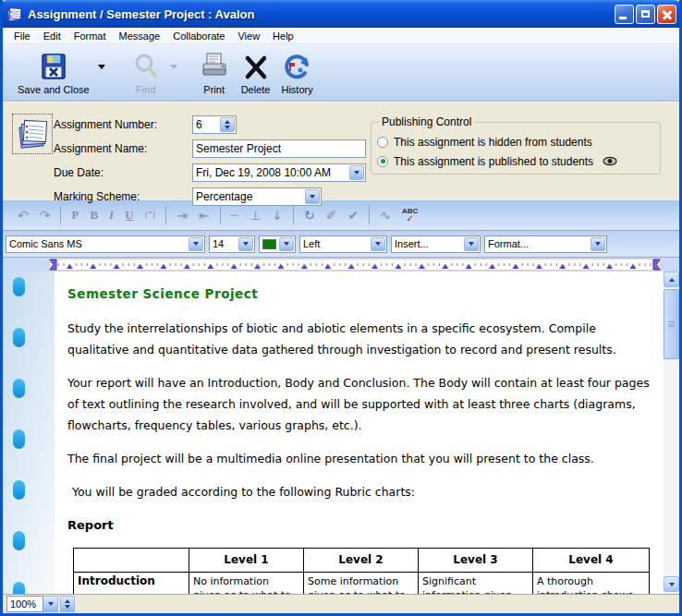 This screenshot has height=616, width=682. What do you see at coordinates (123, 173) in the screenshot?
I see `due-date-label: Due Date:` at bounding box center [123, 173].